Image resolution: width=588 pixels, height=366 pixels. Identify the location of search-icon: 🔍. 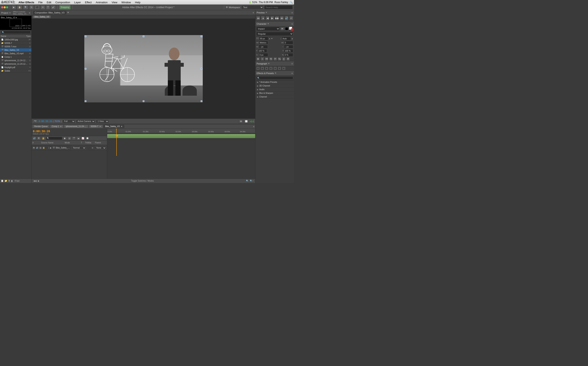
(291, 2).